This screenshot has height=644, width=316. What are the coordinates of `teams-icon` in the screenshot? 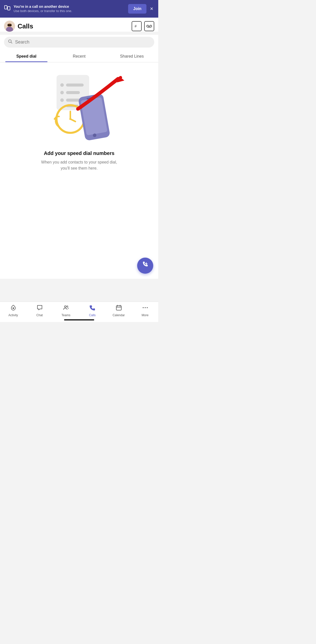 It's located at (66, 308).